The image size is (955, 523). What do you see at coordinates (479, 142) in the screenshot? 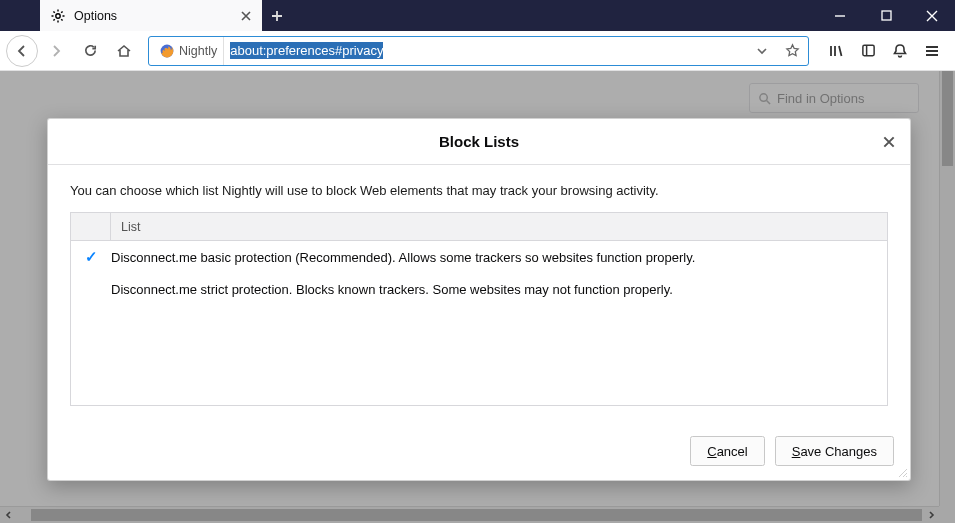
I see `dialog-title: Block Lists` at bounding box center [479, 142].